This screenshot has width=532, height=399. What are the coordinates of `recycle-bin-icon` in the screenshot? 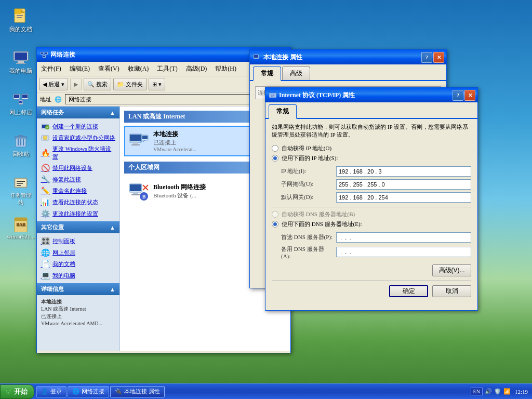 It's located at (21, 141).